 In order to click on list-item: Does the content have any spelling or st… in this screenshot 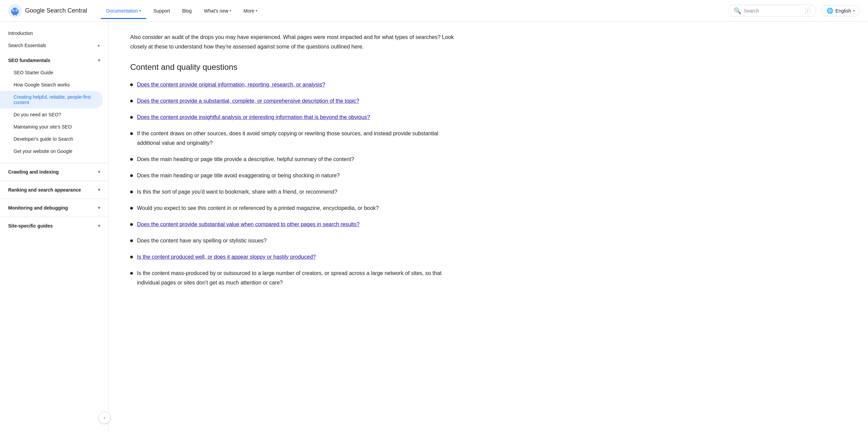, I will do `click(295, 241)`.